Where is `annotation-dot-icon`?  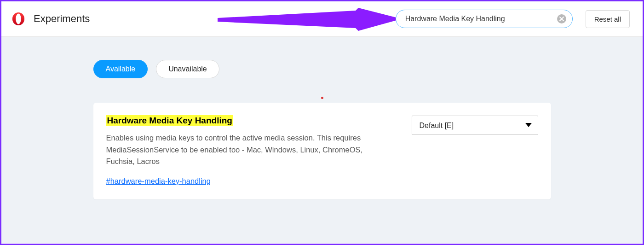 annotation-dot-icon is located at coordinates (322, 98).